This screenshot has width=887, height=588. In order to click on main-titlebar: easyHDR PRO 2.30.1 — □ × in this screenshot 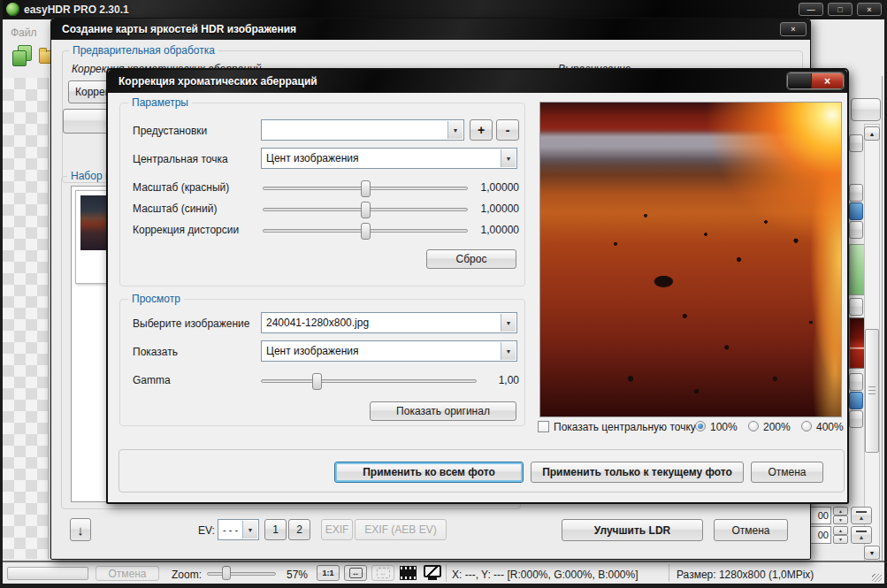, I will do `click(444, 10)`.